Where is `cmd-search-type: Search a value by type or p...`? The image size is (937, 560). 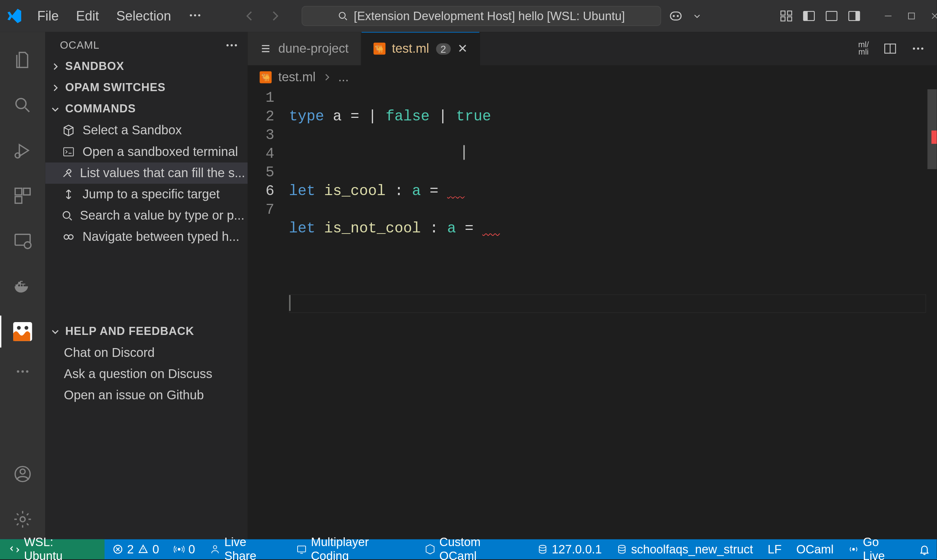
cmd-search-type: Search a value by type or p... is located at coordinates (146, 215).